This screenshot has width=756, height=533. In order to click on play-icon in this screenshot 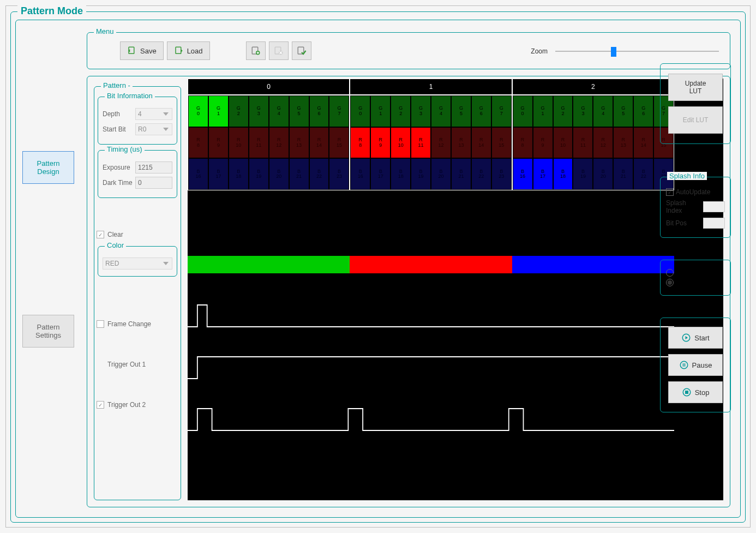, I will do `click(686, 338)`.